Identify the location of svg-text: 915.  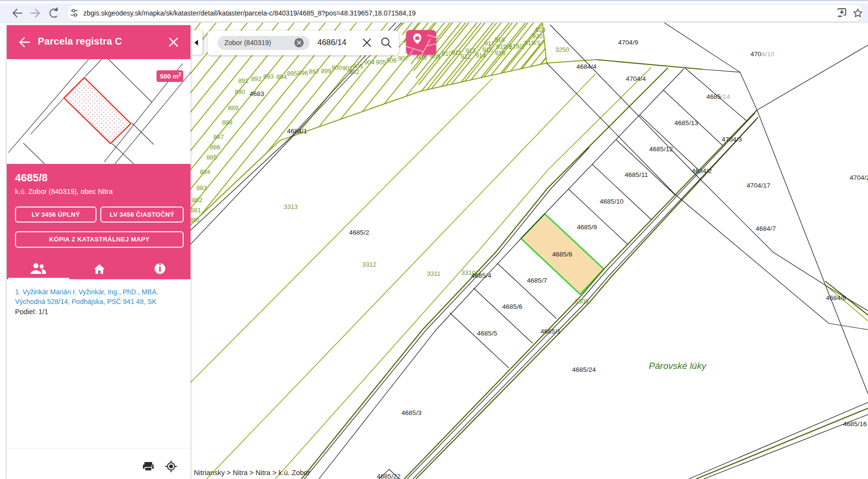
(488, 49).